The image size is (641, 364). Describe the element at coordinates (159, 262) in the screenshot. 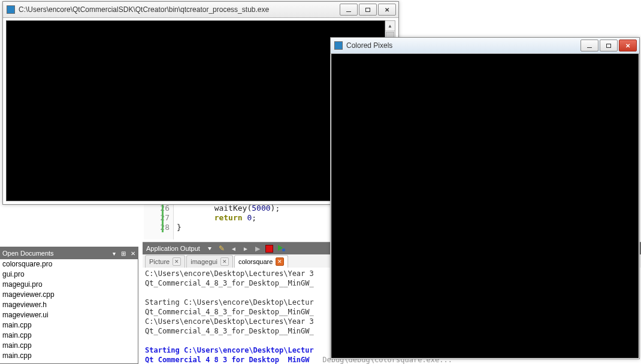

I see `tab-label: Picture` at that location.